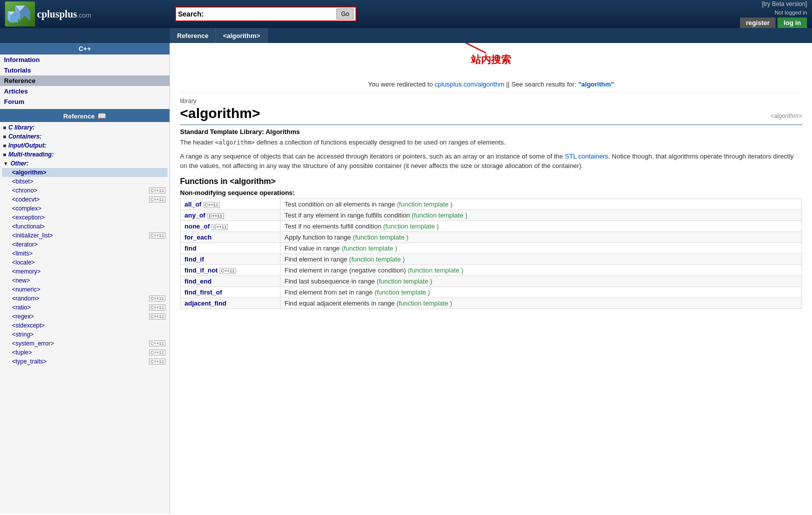 The width and height of the screenshot is (812, 515). Describe the element at coordinates (85, 308) in the screenshot. I see `ref-item-ratio: <ratio>C++11` at that location.